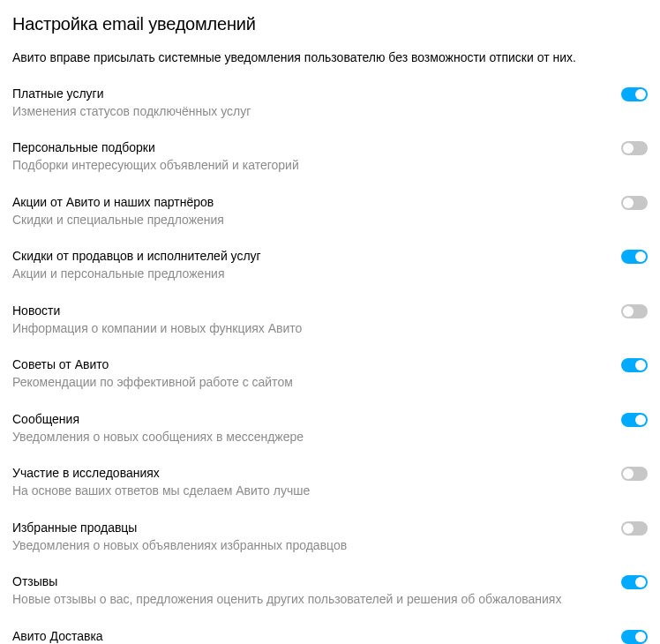 The image size is (660, 644). I want to click on setting-text: Персональные подборкиПодборки интересующ…, so click(317, 157).